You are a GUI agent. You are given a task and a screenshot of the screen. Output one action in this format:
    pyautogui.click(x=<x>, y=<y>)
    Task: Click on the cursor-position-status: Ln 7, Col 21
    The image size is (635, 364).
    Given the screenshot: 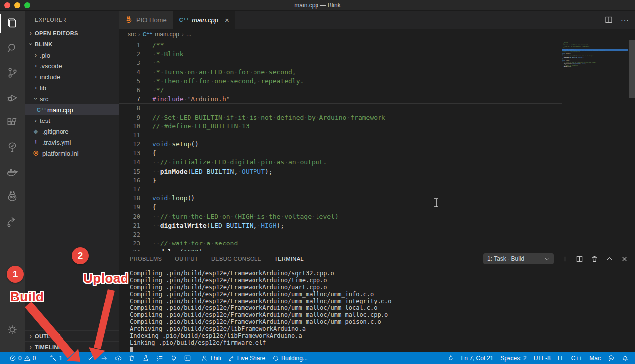 What is the action you would take?
    pyautogui.click(x=477, y=358)
    